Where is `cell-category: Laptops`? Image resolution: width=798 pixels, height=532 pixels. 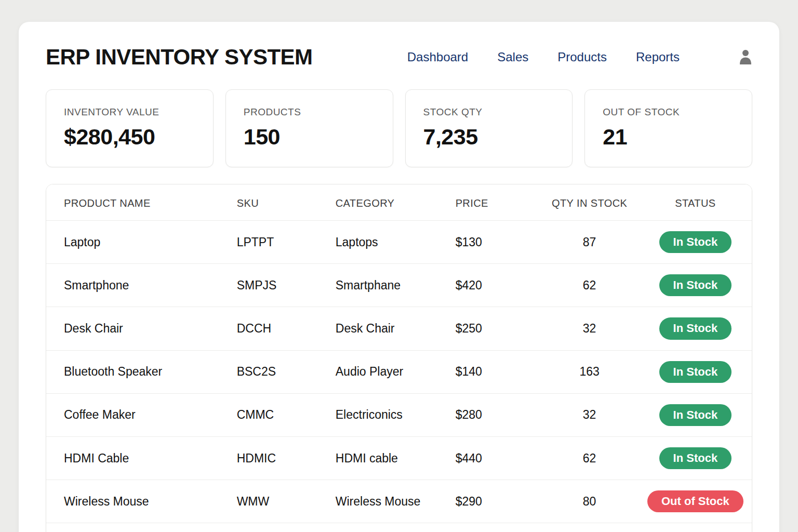 cell-category: Laptops is located at coordinates (396, 242).